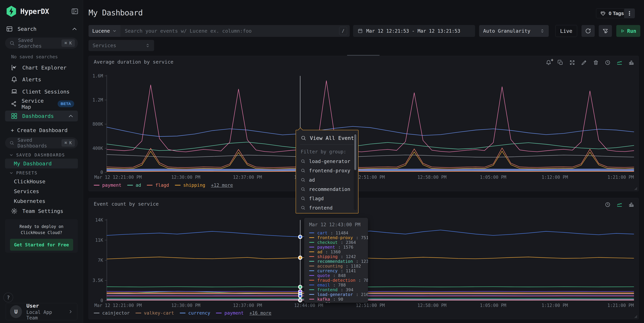 The width and height of the screenshot is (644, 323). I want to click on sidebar-item-client-sessions: Client Sessions, so click(42, 92).